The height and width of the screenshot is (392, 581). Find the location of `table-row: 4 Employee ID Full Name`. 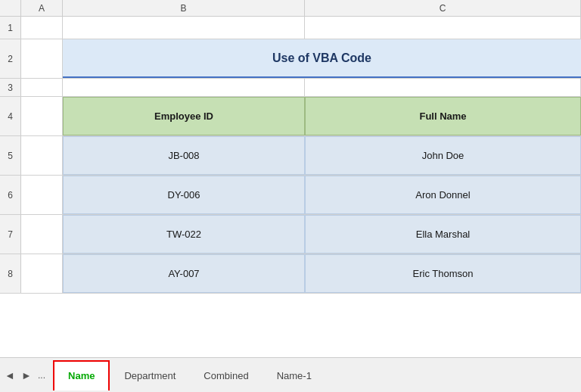

table-row: 4 Employee ID Full Name is located at coordinates (290, 117).